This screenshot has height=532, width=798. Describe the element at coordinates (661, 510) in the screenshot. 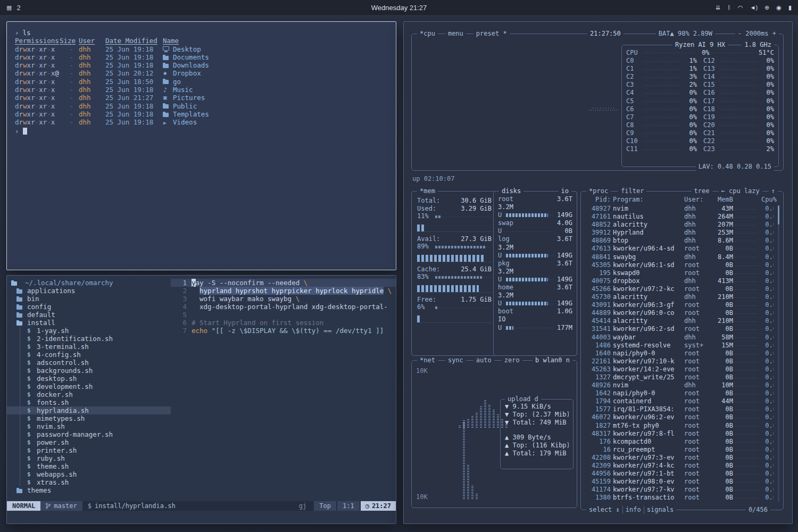

I see `proc-action: signals` at that location.